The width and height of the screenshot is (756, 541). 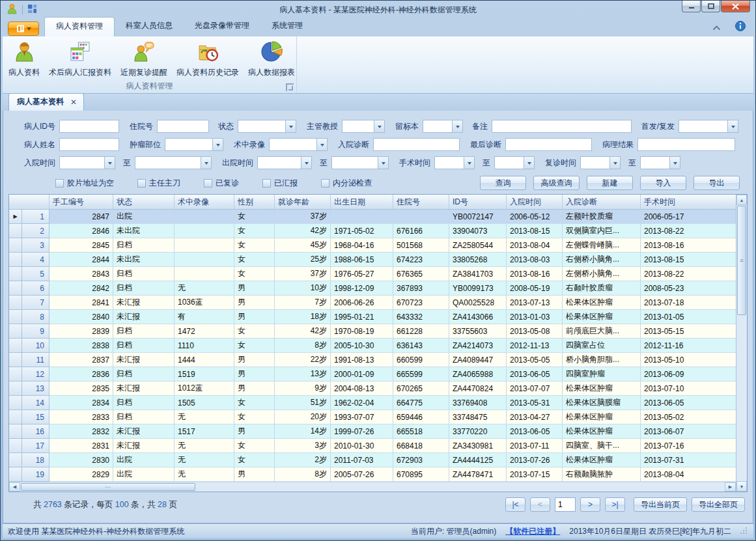 I want to click on table-row: 92839归档1472女42岁1970-08-19661228337556032…, so click(x=372, y=331).